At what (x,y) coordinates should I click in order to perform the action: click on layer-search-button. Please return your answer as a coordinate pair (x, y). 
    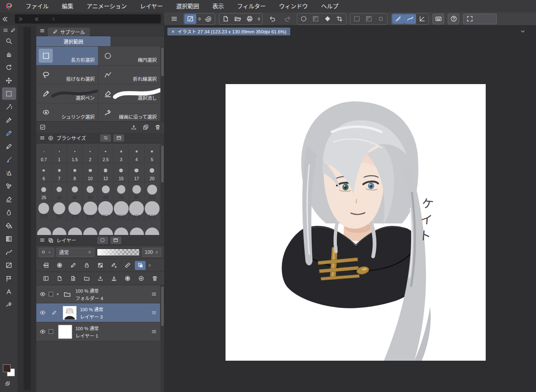
    Looking at the image, I should click on (103, 240).